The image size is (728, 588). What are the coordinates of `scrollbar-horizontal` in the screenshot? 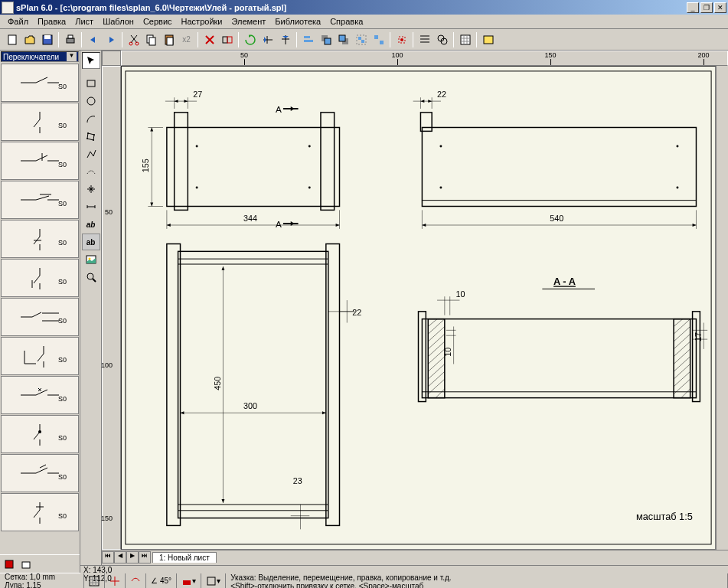 It's located at (472, 556).